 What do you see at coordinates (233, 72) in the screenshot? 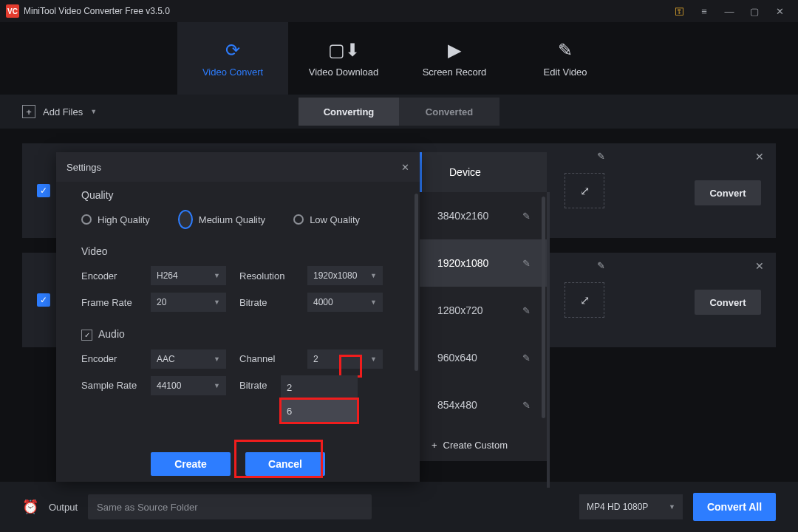
I see `tab-label: Video Convert` at bounding box center [233, 72].